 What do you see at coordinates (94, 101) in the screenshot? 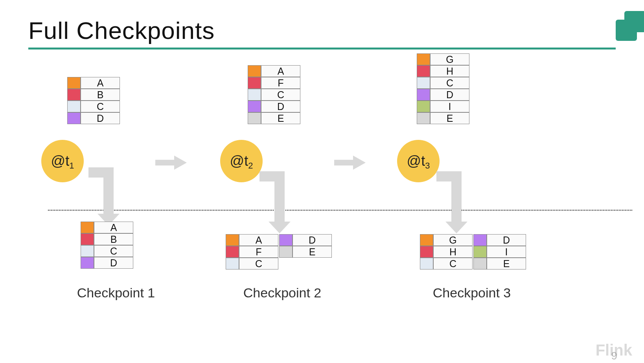
I see `state-t1: A B C D` at bounding box center [94, 101].